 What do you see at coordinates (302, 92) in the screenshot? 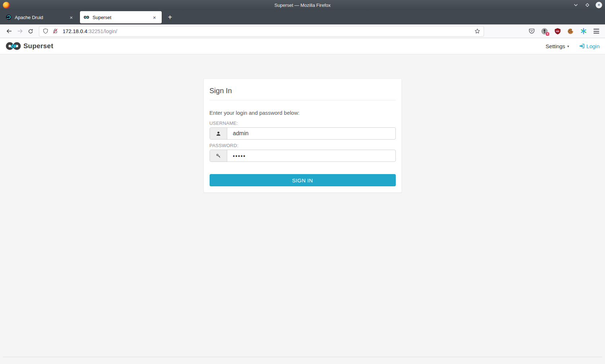
I see `card-title: Sign In` at bounding box center [302, 92].